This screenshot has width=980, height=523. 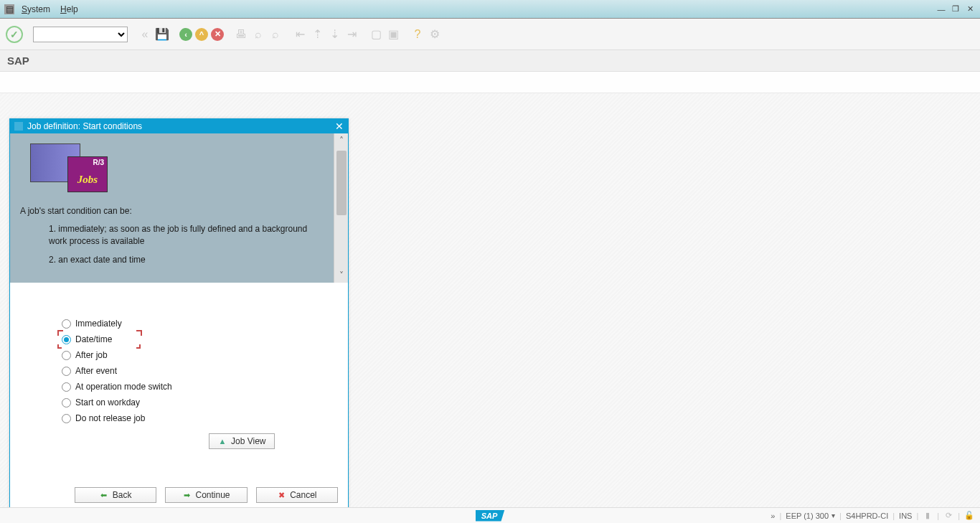 I want to click on status-mode: INS, so click(x=905, y=516).